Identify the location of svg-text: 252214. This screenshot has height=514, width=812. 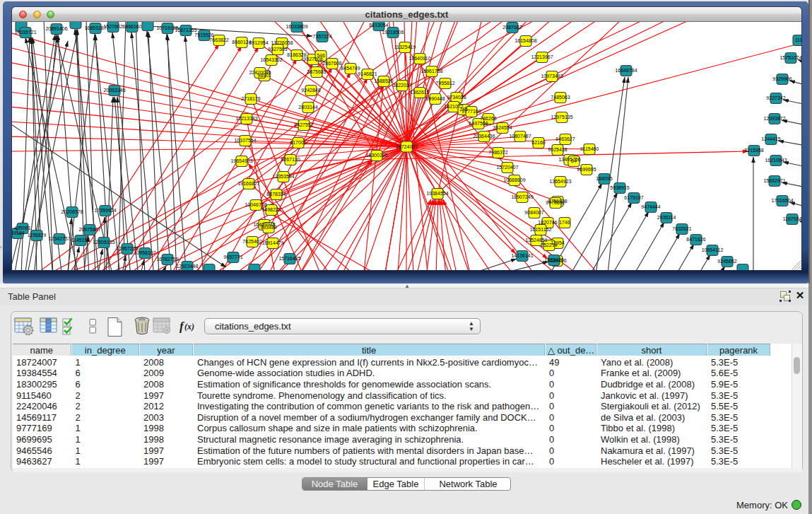
(548, 245).